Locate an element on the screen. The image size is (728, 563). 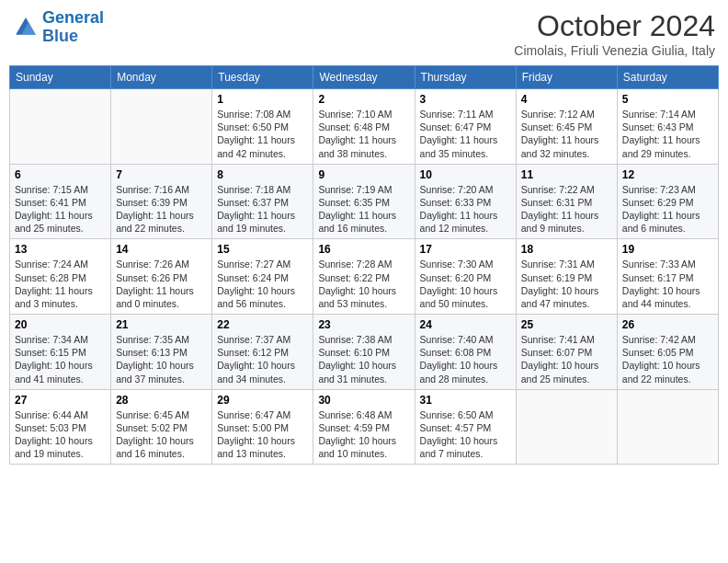
day-info: Sunrise: 6:44 AMSunset: 5:03 PMDaylight:… is located at coordinates (61, 434).